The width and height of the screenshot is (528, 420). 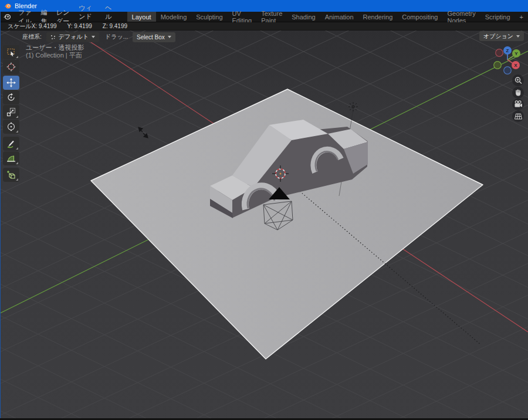 What do you see at coordinates (518, 93) in the screenshot?
I see `hand-icon` at bounding box center [518, 93].